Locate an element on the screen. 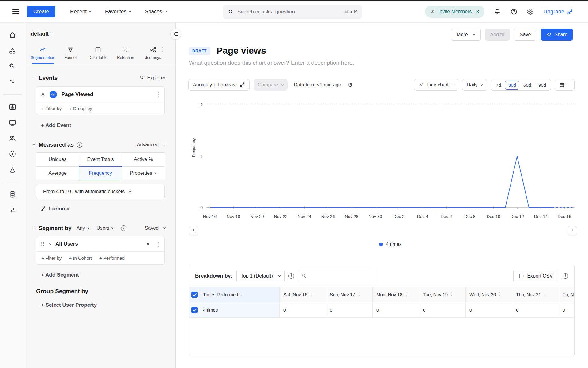 This screenshot has height=368, width=588. tab-data-table: Data Table is located at coordinates (98, 55).